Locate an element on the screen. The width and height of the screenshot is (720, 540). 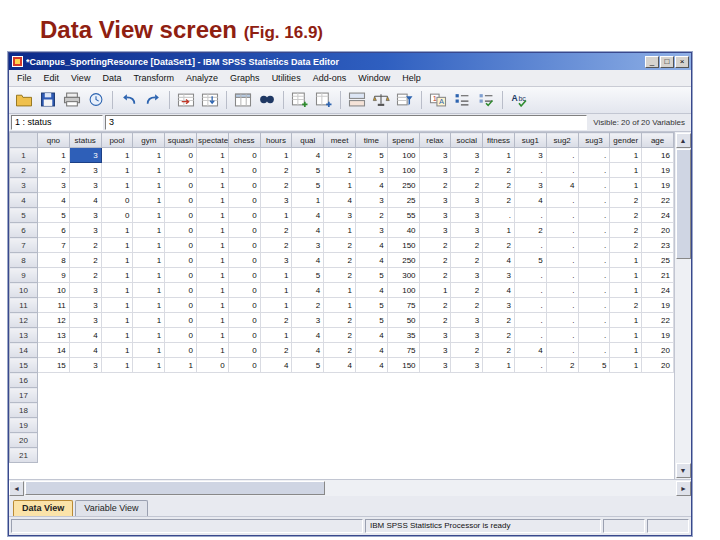
minimize-button: _ is located at coordinates (652, 62).